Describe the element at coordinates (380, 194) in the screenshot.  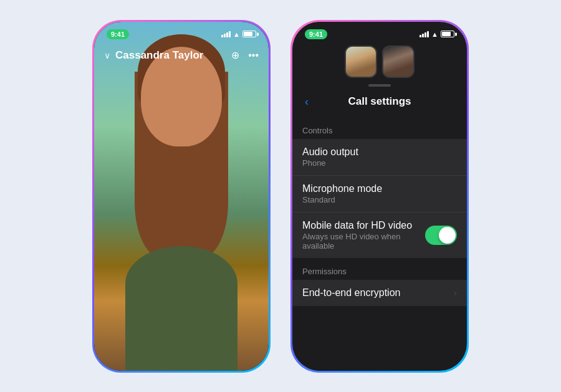
I see `microphone-mode-row: Microphone mode Standard` at that location.